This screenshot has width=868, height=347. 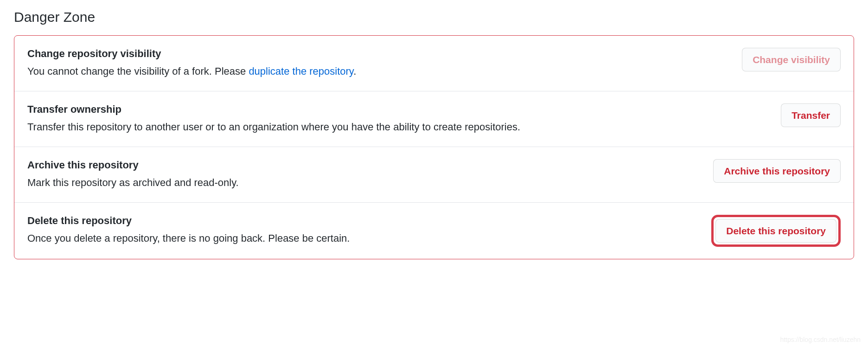 What do you see at coordinates (399, 109) in the screenshot?
I see `transfer-ownership-heading: Transfer ownership` at bounding box center [399, 109].